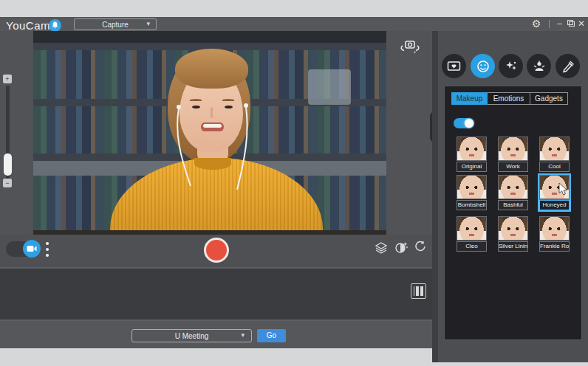 The width and height of the screenshot is (588, 366). Describe the element at coordinates (471, 154) in the screenshot. I see `makeup-item-original: Original` at that location.